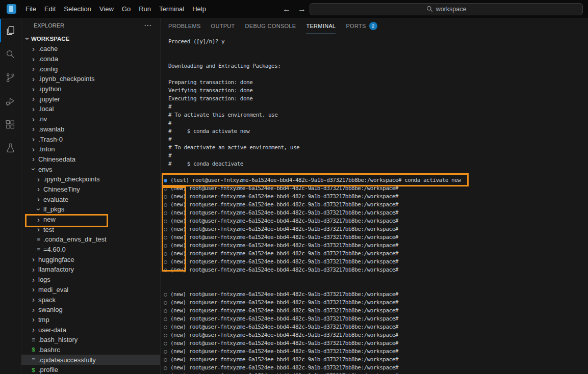 The image size is (588, 374). I want to click on tab-output: OUTPUT, so click(223, 26).